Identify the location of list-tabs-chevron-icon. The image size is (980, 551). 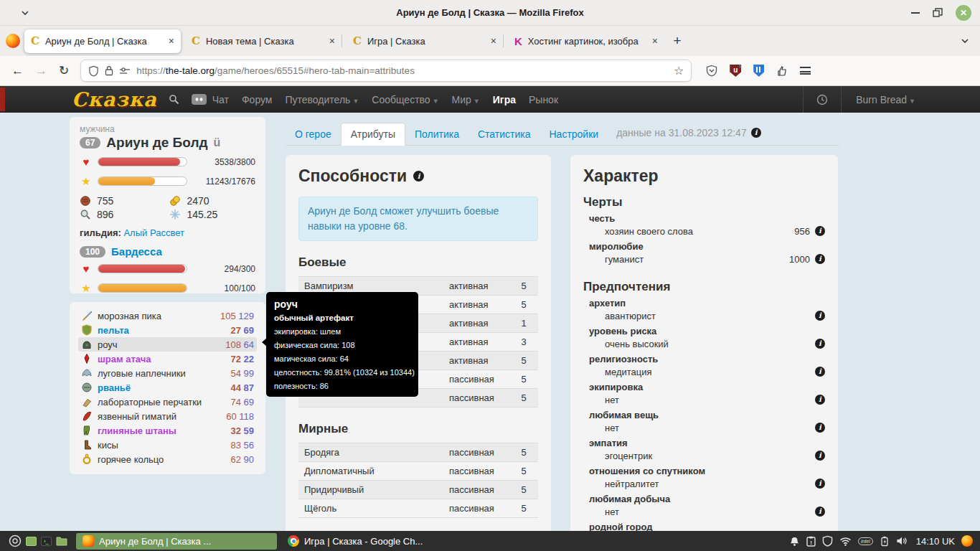
(965, 41).